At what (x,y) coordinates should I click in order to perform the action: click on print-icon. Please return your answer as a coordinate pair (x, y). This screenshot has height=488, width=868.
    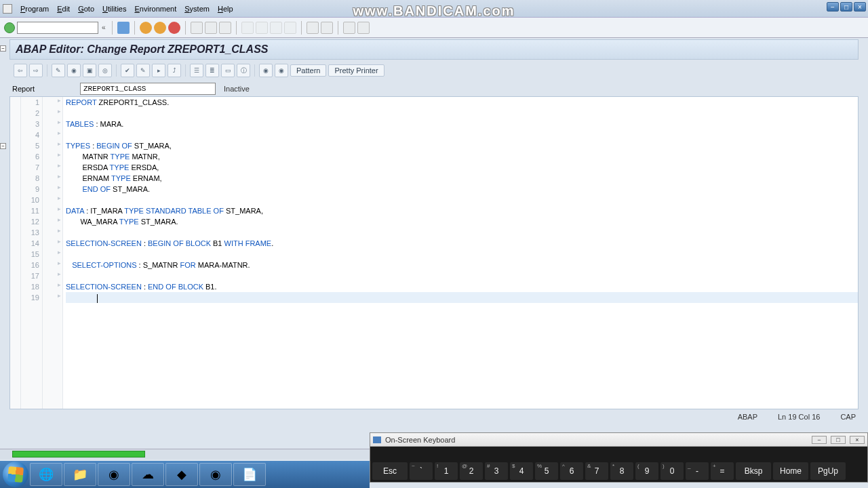
    Looking at the image, I should click on (197, 28).